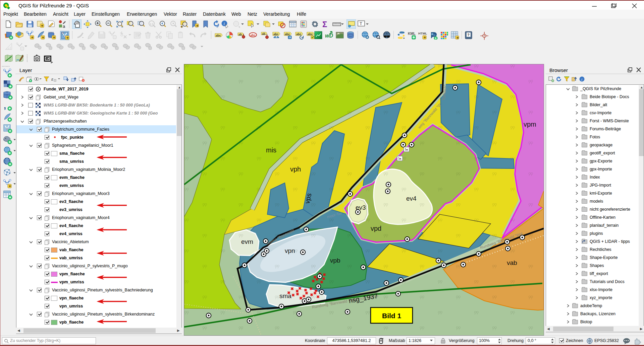 Image resolution: width=644 pixels, height=346 pixels. What do you see at coordinates (392, 316) in the screenshot?
I see `svg-text: Bild 1` at bounding box center [392, 316].